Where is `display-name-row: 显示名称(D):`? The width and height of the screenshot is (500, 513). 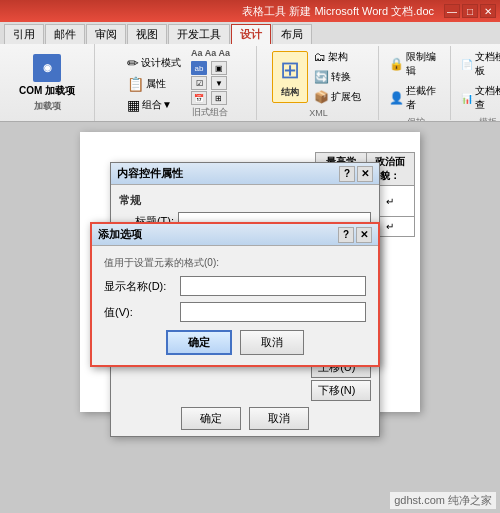 display-name-row: 显示名称(D): is located at coordinates (235, 286).